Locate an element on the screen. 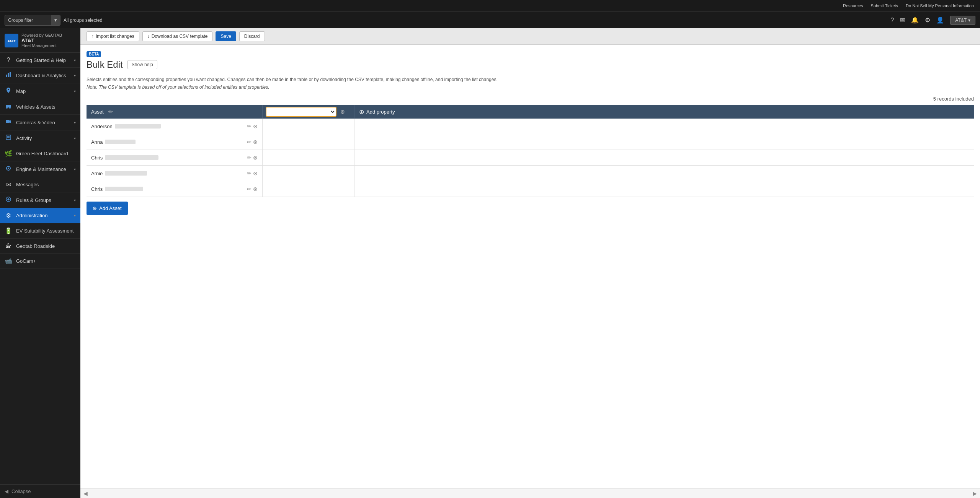 The height and width of the screenshot is (498, 980). sidebar-item-label: Rules & Groups is located at coordinates (43, 200).